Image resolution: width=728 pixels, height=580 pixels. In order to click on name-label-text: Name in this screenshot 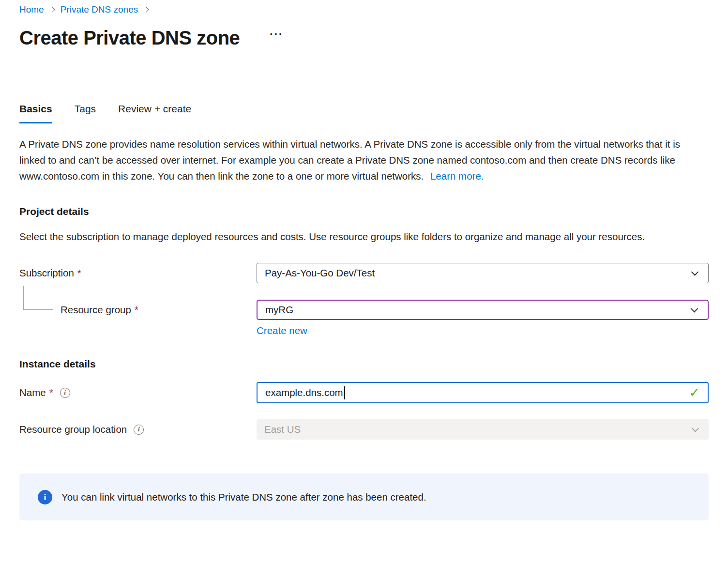, I will do `click(33, 393)`.